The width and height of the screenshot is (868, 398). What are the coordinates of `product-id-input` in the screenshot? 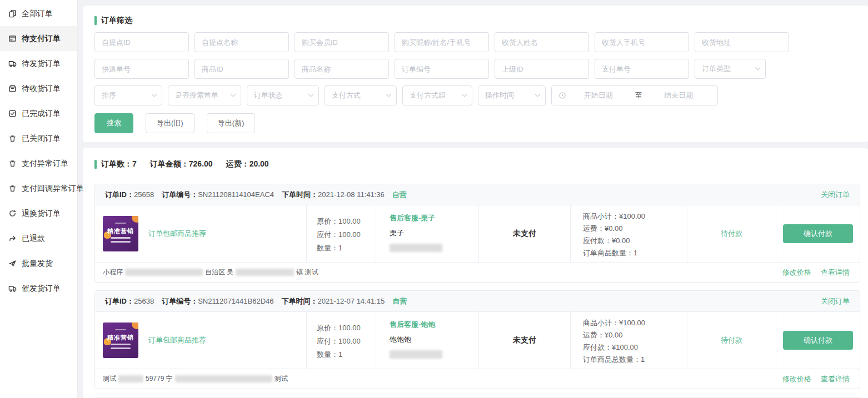 It's located at (242, 69).